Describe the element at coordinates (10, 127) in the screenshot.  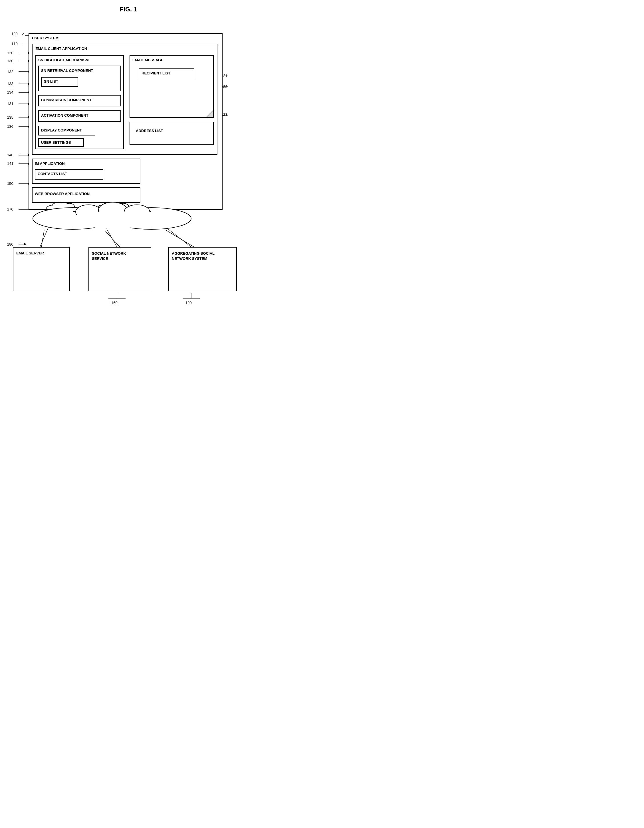
I see `ref-136: 136` at that location.